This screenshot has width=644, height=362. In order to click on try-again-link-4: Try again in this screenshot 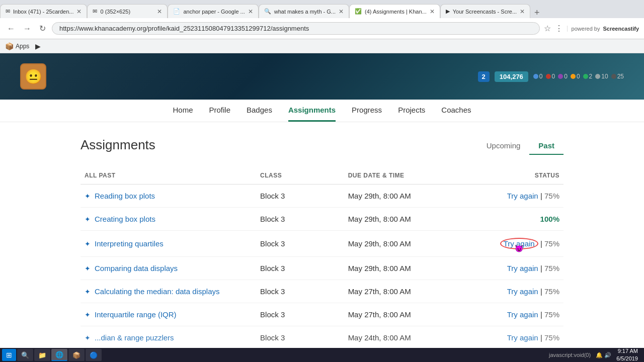, I will do `click(523, 268)`.